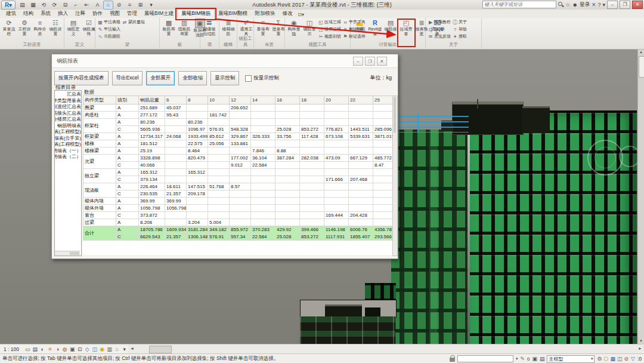 The height and width of the screenshot is (363, 644). What do you see at coordinates (625, 5) in the screenshot?
I see `restore-button: ❐` at bounding box center [625, 5].